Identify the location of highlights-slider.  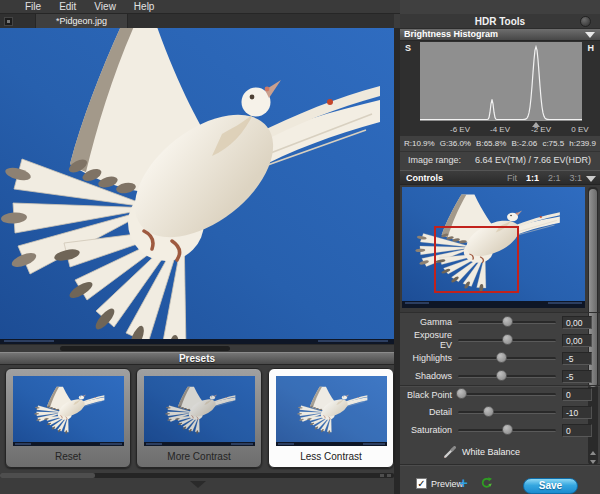
(507, 358).